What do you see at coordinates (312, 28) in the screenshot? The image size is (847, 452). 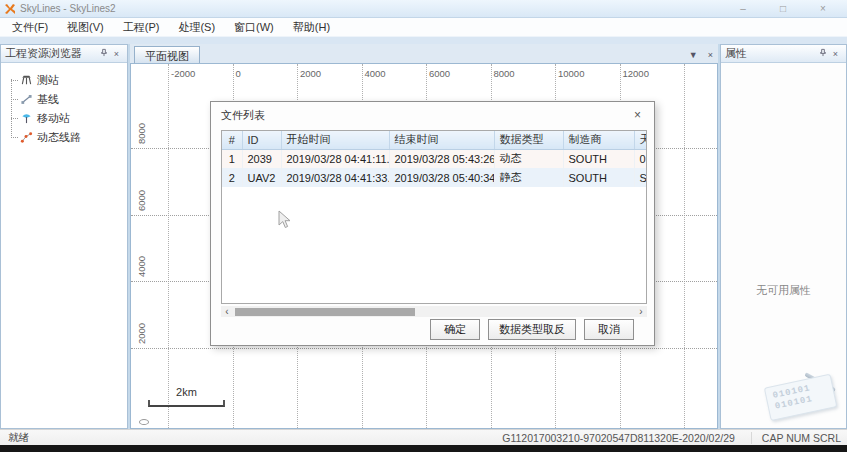 I see `menu-item: 帮助(H)` at bounding box center [312, 28].